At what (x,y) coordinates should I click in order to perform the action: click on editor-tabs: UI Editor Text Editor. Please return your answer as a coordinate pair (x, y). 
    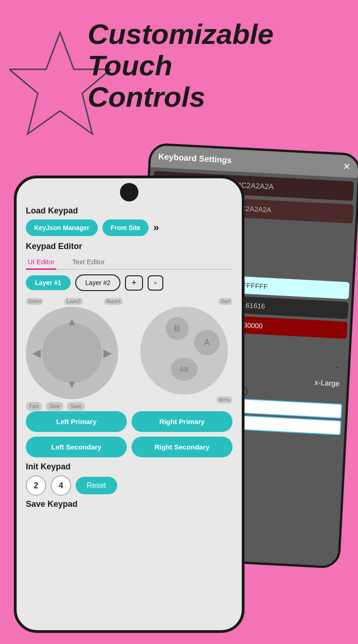
    Looking at the image, I should click on (129, 262).